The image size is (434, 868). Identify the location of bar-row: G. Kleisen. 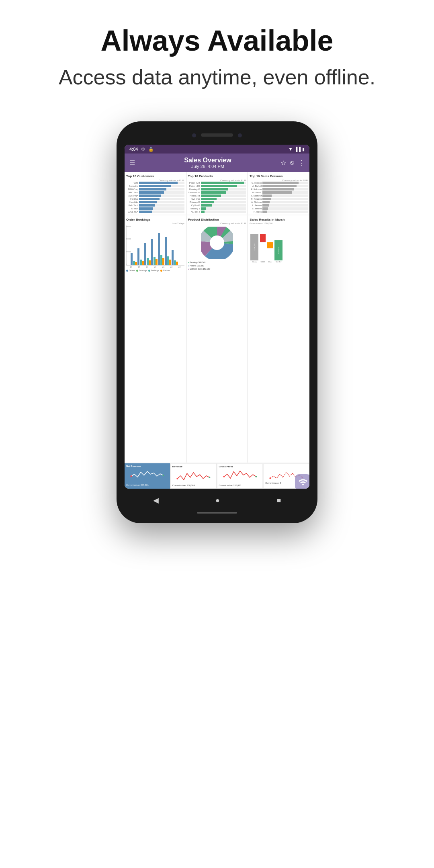
(279, 183).